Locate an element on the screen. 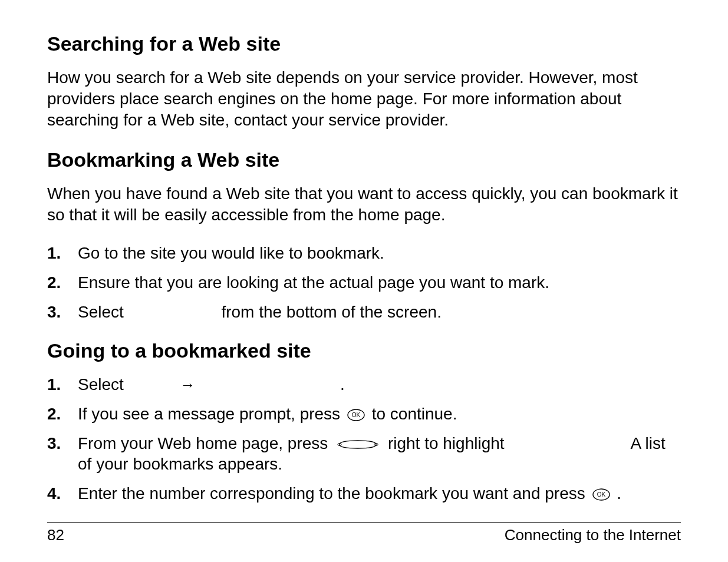 This screenshot has height=562, width=728. heading-going-bookmarked: Going to a bookmarked site is located at coordinates (364, 351).